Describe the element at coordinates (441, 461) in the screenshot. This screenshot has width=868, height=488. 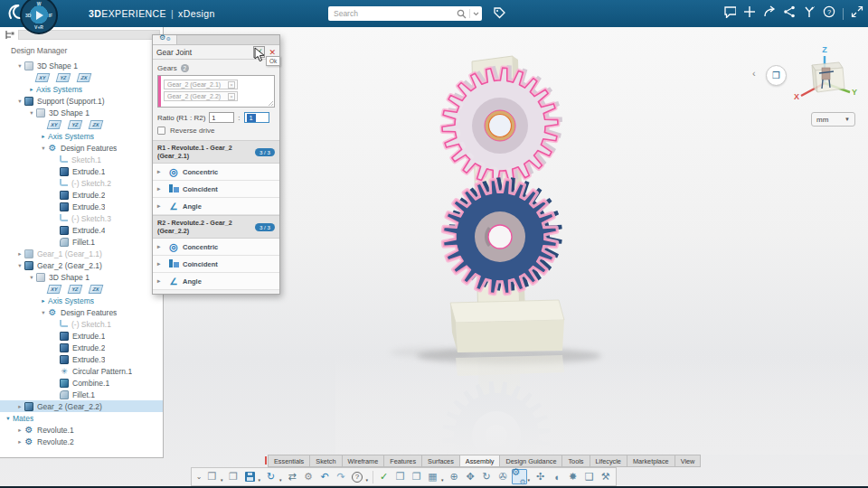
I see `ribbon-tab-surfaces: Surfaces` at that location.